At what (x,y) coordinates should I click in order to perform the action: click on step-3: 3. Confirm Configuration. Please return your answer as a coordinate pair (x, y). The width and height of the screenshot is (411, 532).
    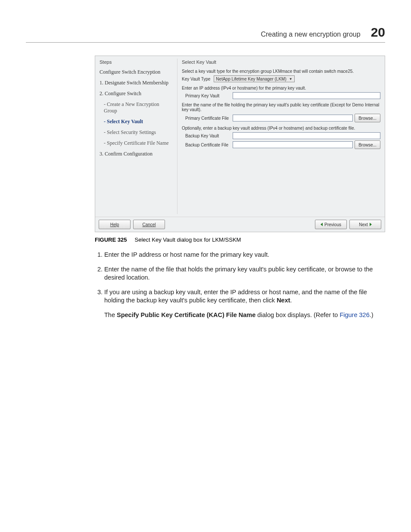
    Looking at the image, I should click on (136, 154).